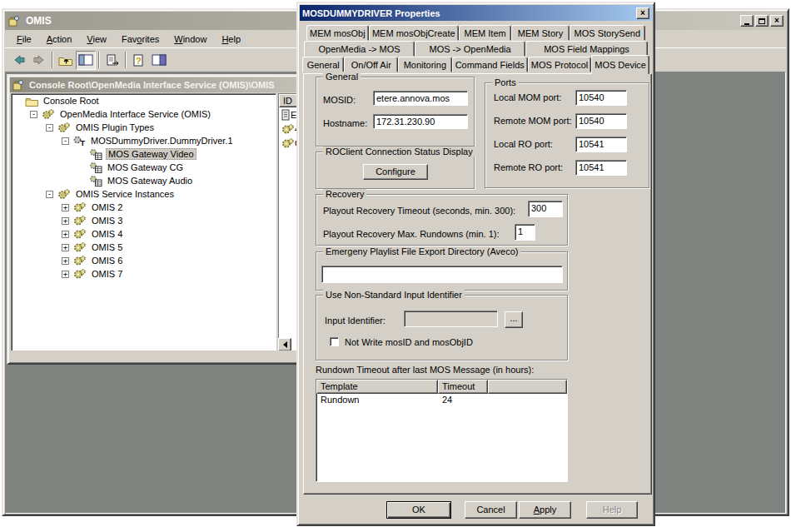  Describe the element at coordinates (485, 33) in the screenshot. I see `tab-mem-item: MEM Item` at that location.